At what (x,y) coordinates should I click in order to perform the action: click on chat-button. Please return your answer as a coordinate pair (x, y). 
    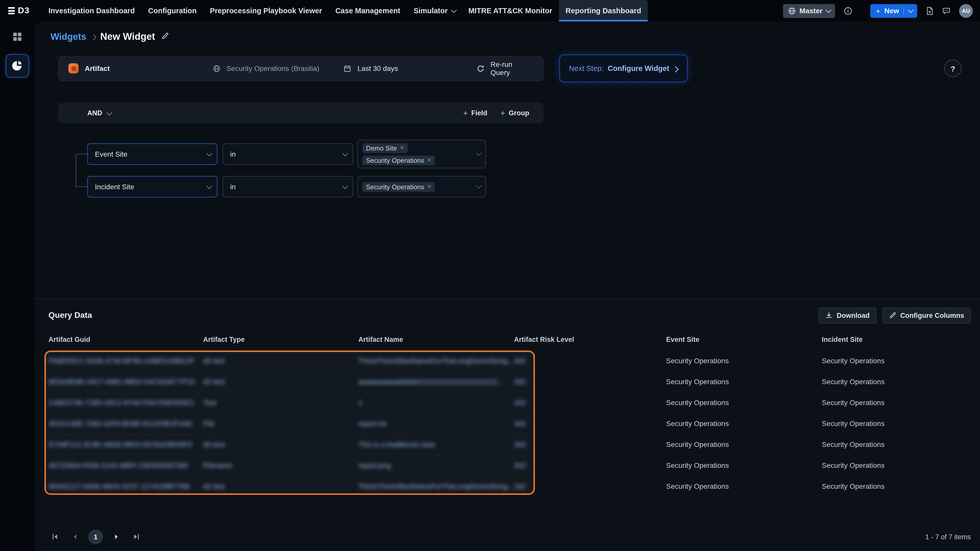
    Looking at the image, I should click on (947, 11).